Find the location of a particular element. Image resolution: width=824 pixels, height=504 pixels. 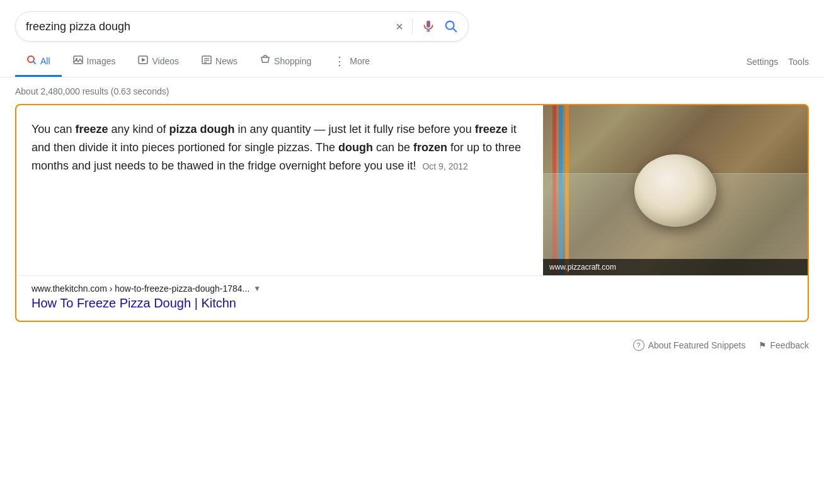

tab-videos: Videos is located at coordinates (159, 62).